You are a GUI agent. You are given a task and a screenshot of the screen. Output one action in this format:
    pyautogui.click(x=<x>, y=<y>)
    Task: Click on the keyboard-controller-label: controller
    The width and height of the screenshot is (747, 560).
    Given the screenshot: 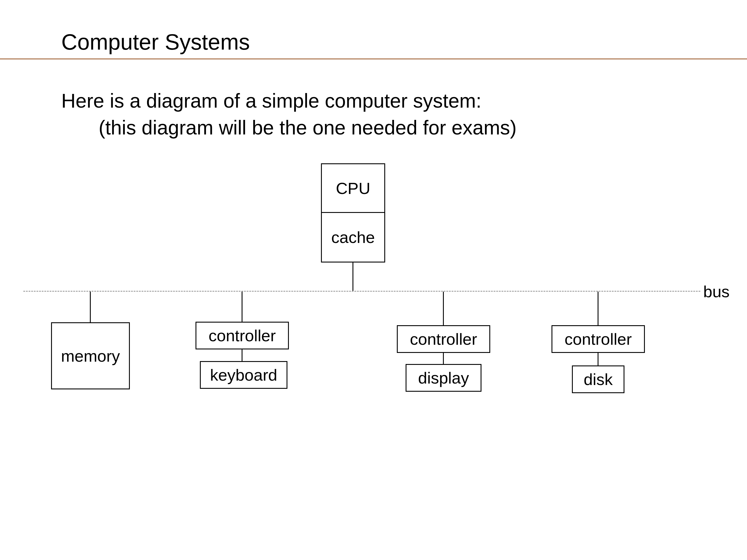 What is the action you would take?
    pyautogui.click(x=242, y=336)
    